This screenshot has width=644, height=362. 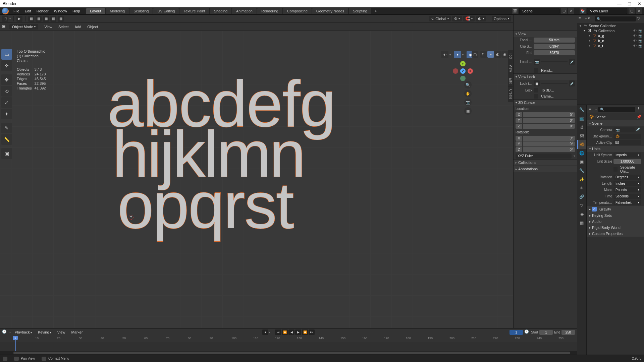 I want to click on props-editor-type-icon: ≡, so click(x=591, y=109).